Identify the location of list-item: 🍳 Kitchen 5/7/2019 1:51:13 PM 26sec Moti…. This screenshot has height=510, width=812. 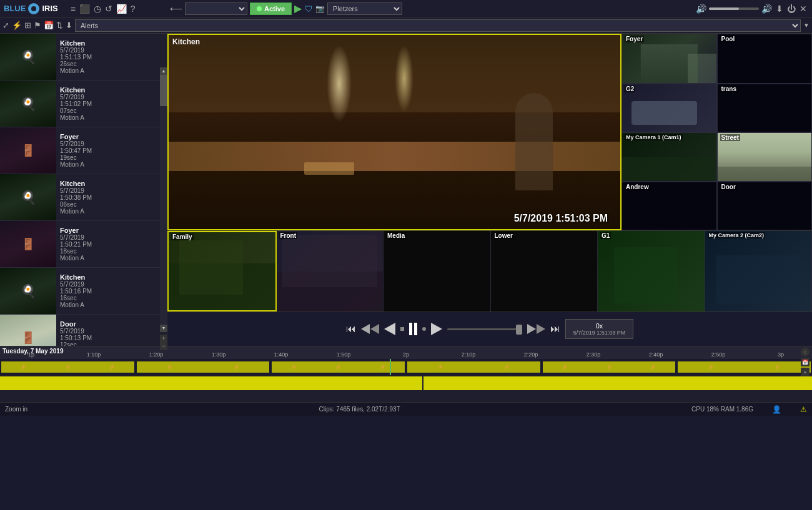
(84, 57).